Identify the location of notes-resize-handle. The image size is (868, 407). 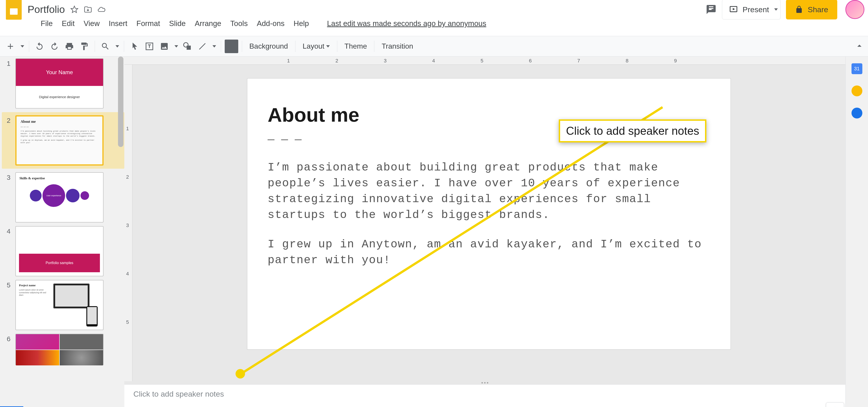
(485, 383).